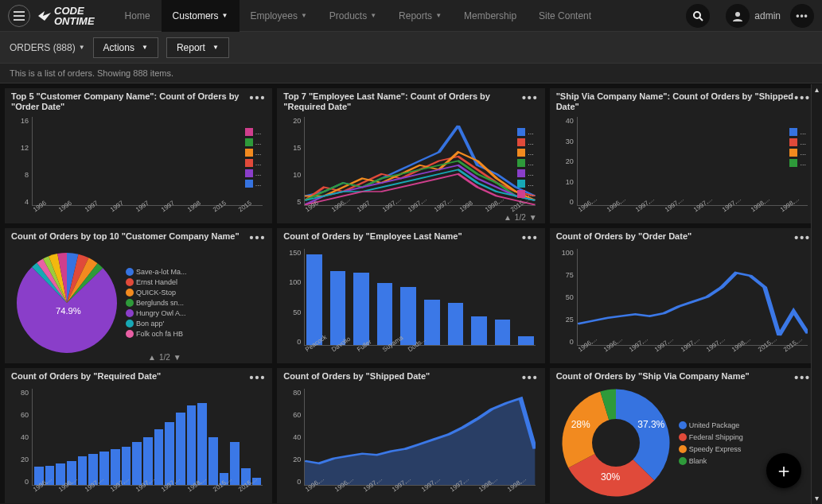  Describe the element at coordinates (138, 436) in the screenshot. I see `chart-card-c7: Count of Orders by "Required Date" ••• 8…` at that location.